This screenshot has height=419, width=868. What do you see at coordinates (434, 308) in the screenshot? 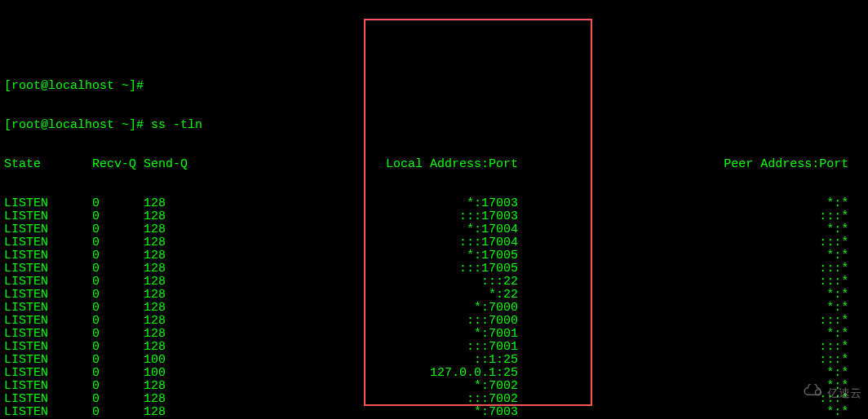
I see `table-row: LISTEN 0 128 *:7000 *:*` at bounding box center [434, 308].